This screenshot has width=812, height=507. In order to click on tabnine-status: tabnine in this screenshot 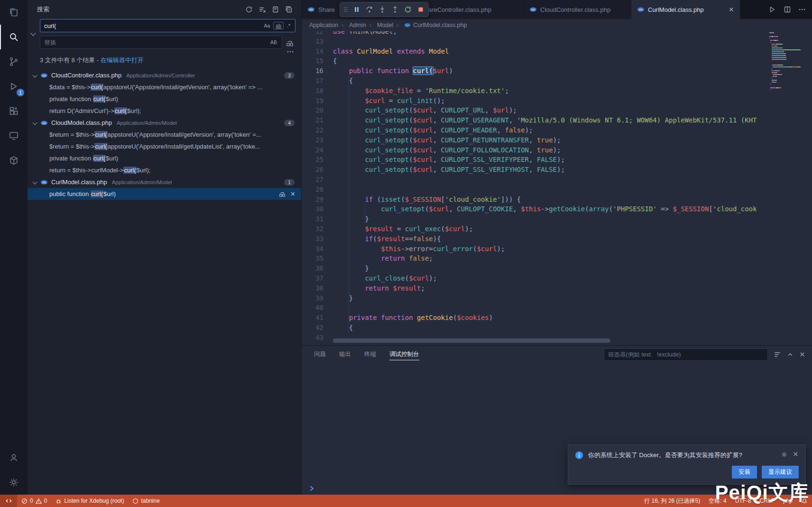, I will do `click(146, 501)`.